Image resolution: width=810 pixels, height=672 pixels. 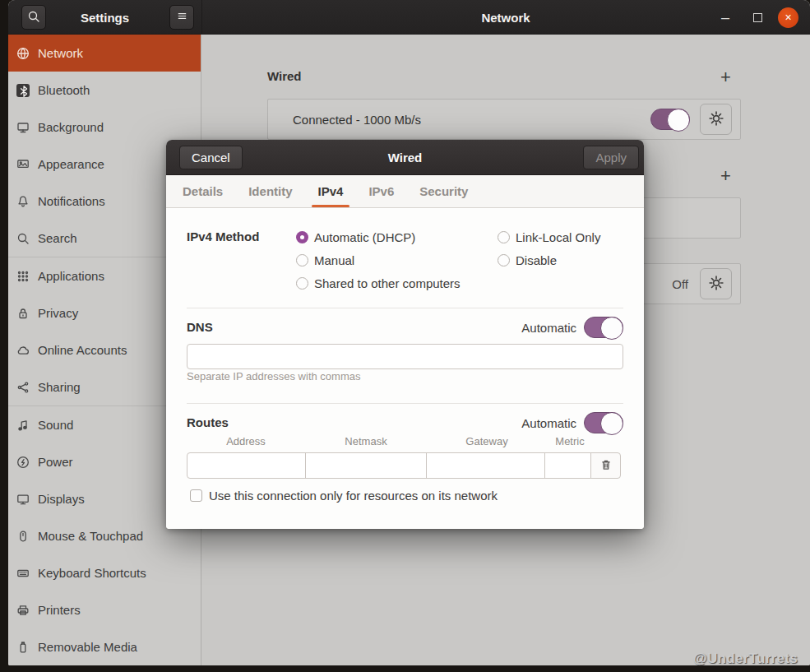 What do you see at coordinates (788, 18) in the screenshot?
I see `close-icon: ×` at bounding box center [788, 18].